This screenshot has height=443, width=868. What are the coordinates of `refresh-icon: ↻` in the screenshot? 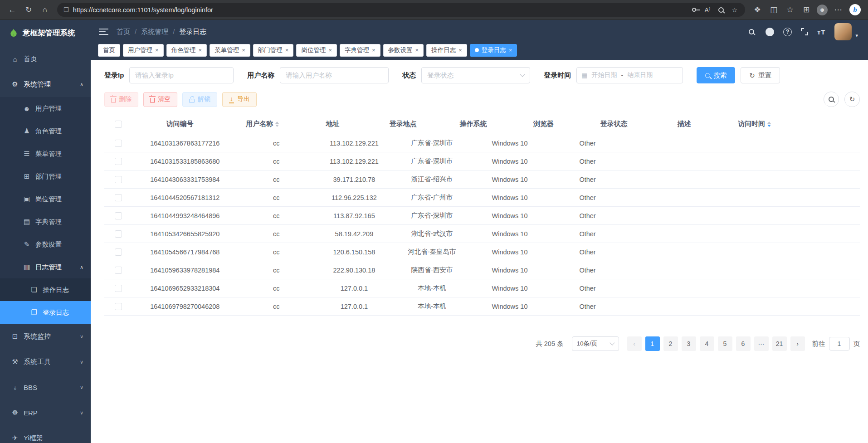 It's located at (29, 10).